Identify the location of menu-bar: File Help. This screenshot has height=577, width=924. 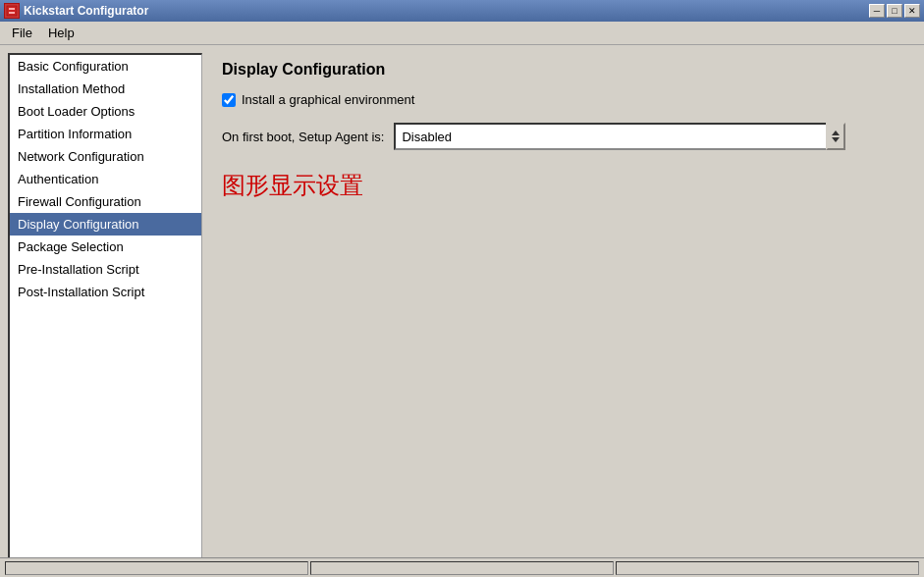
(462, 33).